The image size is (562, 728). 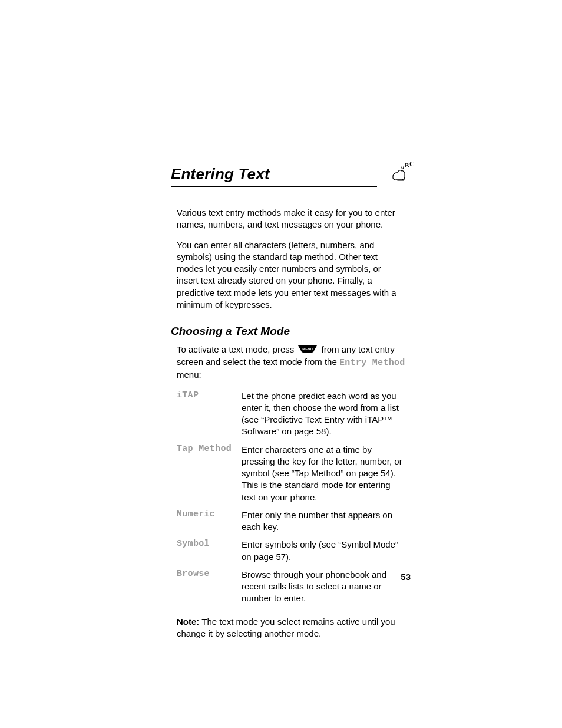 I want to click on note-label: Note:, so click(x=188, y=621).